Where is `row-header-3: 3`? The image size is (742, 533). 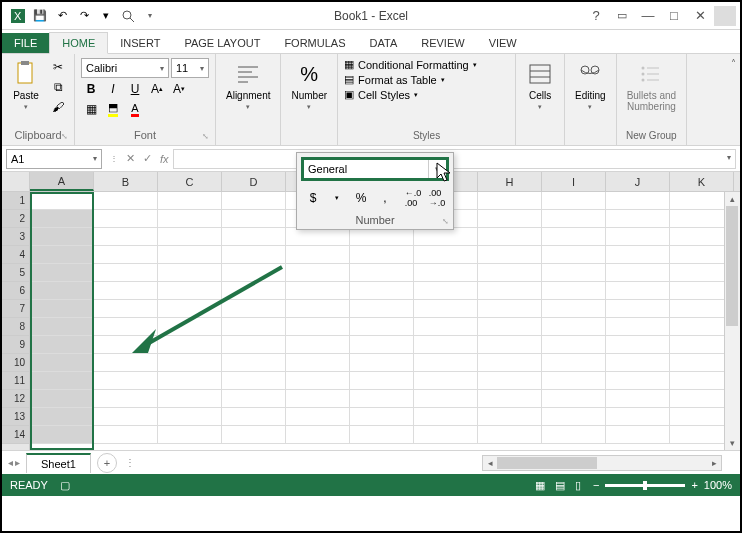 row-header-3: 3 is located at coordinates (16, 237).